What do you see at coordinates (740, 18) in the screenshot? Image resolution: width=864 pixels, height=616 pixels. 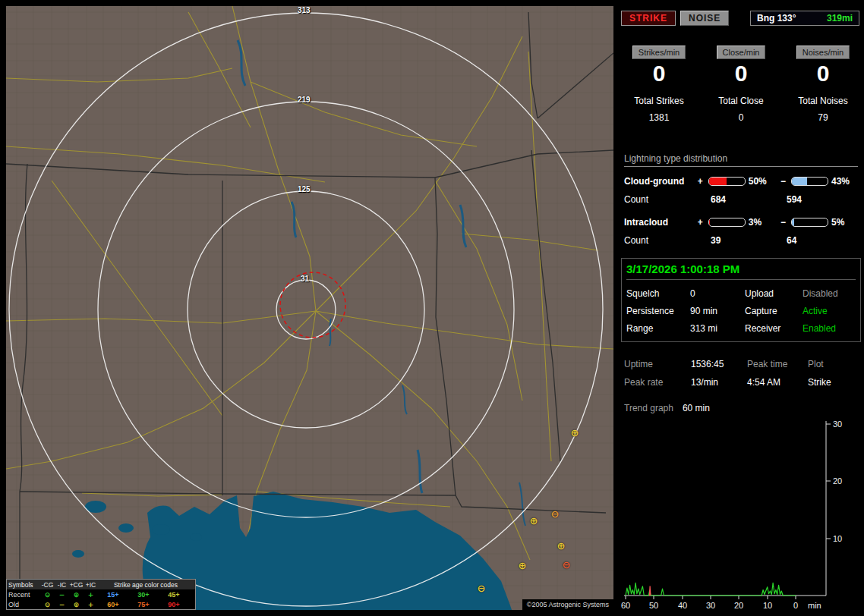 I see `mode-row: STRIKE NOISE Bng 133° 319mi` at bounding box center [740, 18].